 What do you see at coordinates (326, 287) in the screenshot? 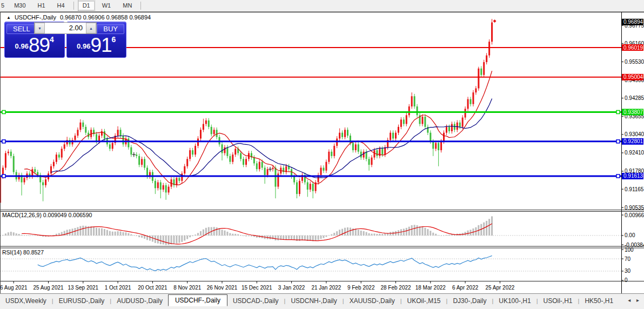
I see `date-axis-label: 21 Jan 2022` at bounding box center [326, 287].